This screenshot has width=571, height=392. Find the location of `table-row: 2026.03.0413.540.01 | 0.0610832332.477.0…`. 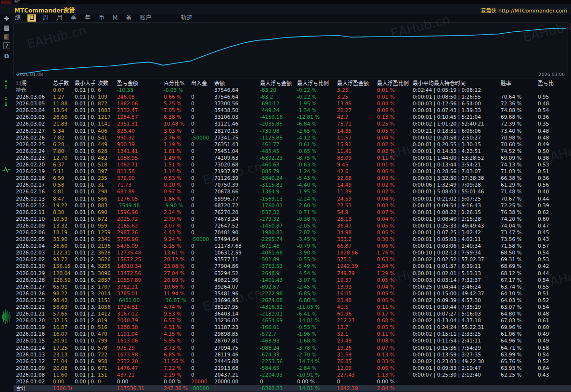

table-row: 2026.03.0413.540.01 | 0.0610832332.477.0… is located at coordinates (292, 110).